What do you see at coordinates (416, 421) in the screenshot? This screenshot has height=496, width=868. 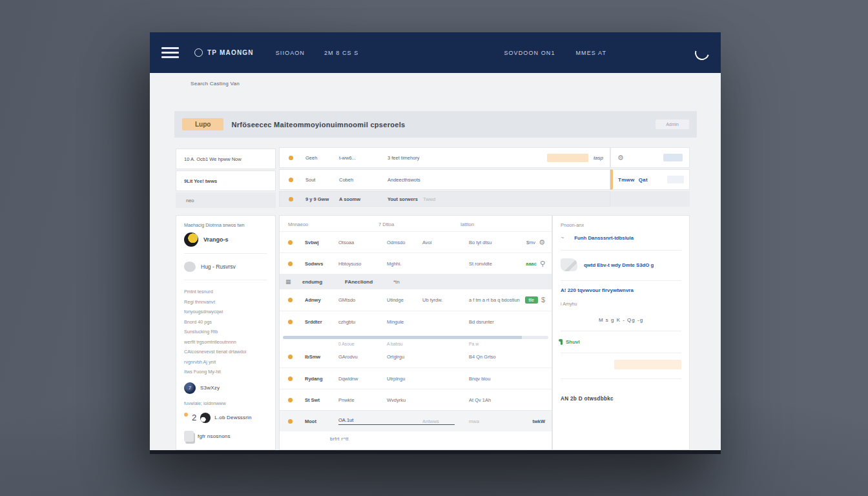 I see `table-row-highlighted: Moot OA.1ut Antwws mwa twkW` at bounding box center [416, 421].